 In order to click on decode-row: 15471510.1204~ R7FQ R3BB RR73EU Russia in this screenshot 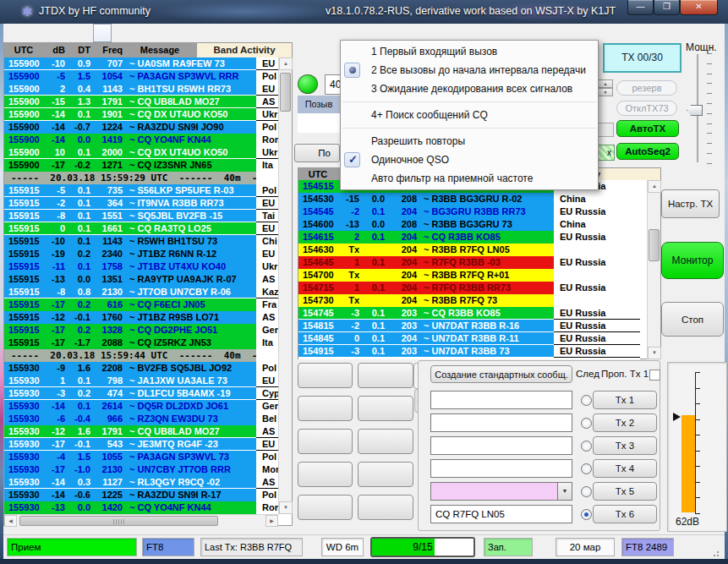, I will do `click(469, 287)`.